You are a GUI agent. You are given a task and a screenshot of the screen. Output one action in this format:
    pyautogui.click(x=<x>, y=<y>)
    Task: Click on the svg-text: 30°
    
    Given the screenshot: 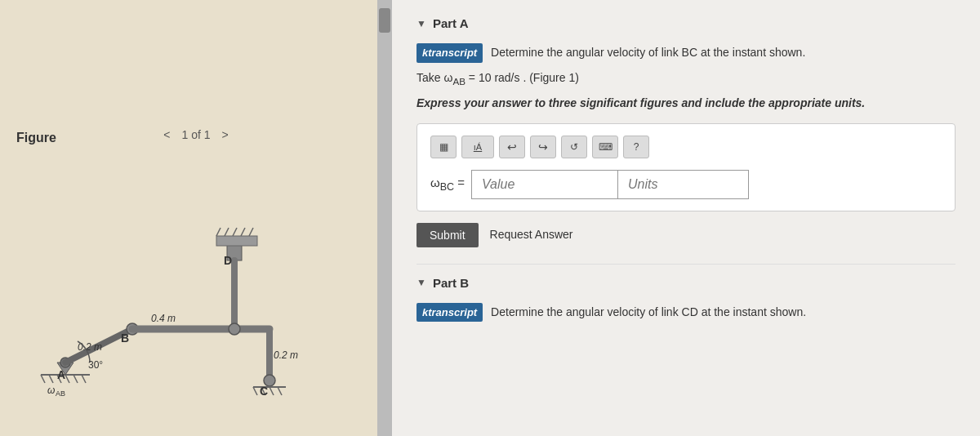 What is the action you would take?
    pyautogui.click(x=96, y=365)
    